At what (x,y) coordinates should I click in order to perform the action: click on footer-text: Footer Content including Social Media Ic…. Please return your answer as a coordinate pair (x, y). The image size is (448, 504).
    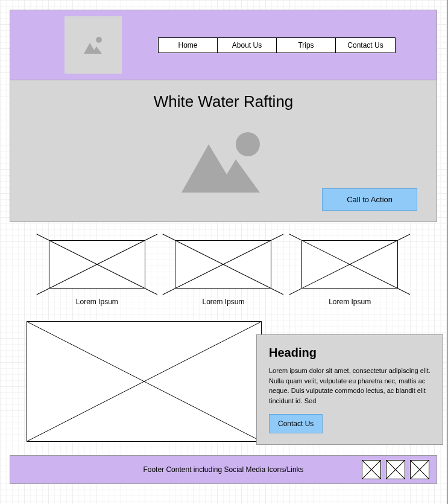
    Looking at the image, I should click on (223, 470).